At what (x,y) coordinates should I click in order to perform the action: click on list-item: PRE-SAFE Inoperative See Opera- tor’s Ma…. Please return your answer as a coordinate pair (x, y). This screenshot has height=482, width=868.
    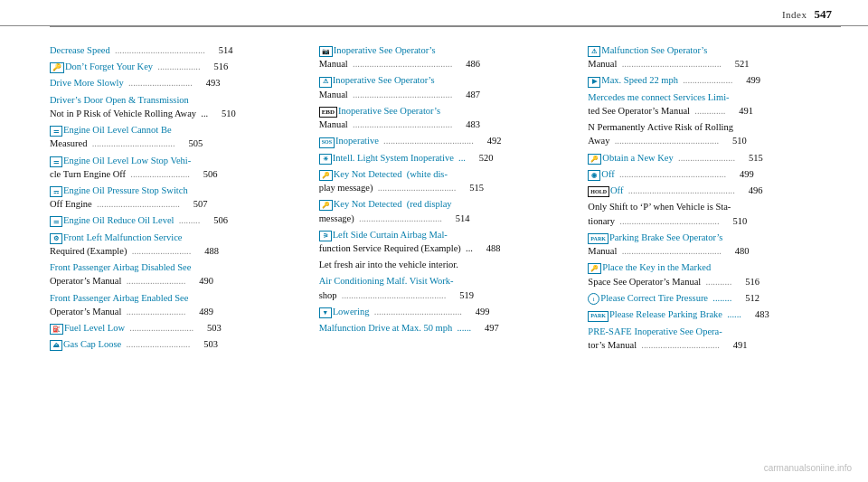
    Looking at the image, I should click on (714, 338).